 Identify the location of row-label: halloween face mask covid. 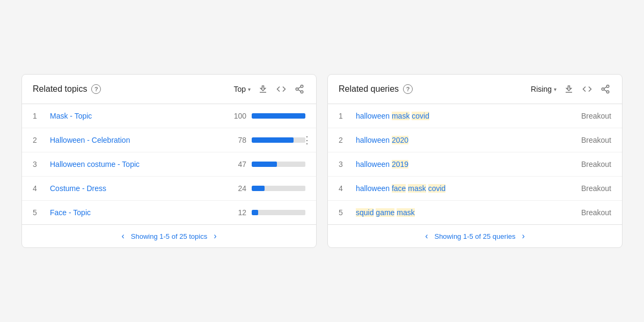
(463, 188).